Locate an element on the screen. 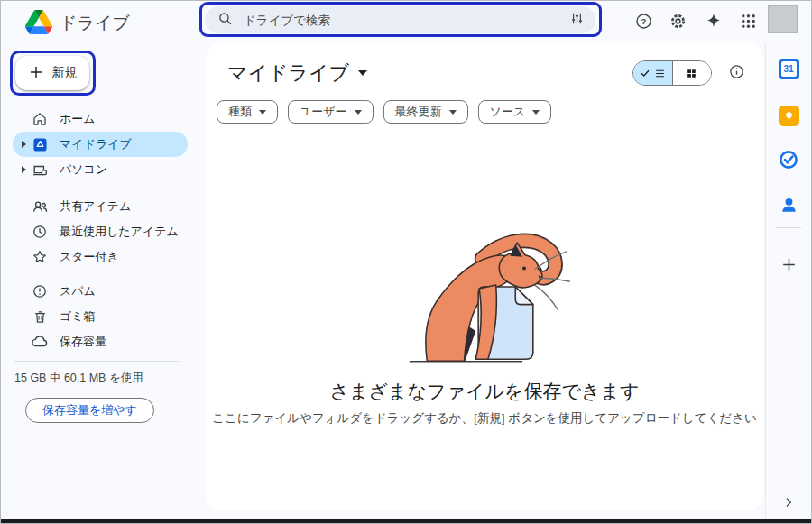  side-panel-rail: 31 is located at coordinates (789, 281).